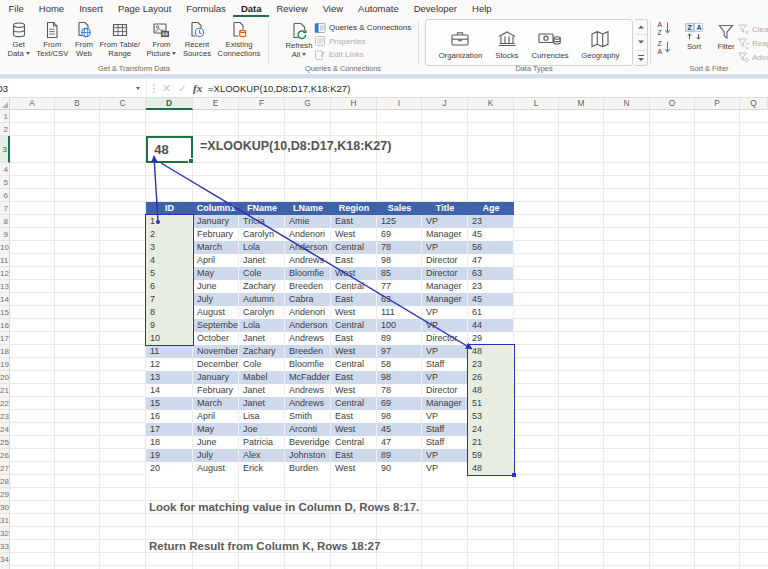 The height and width of the screenshot is (569, 768). I want to click on table-cell: 78, so click(400, 390).